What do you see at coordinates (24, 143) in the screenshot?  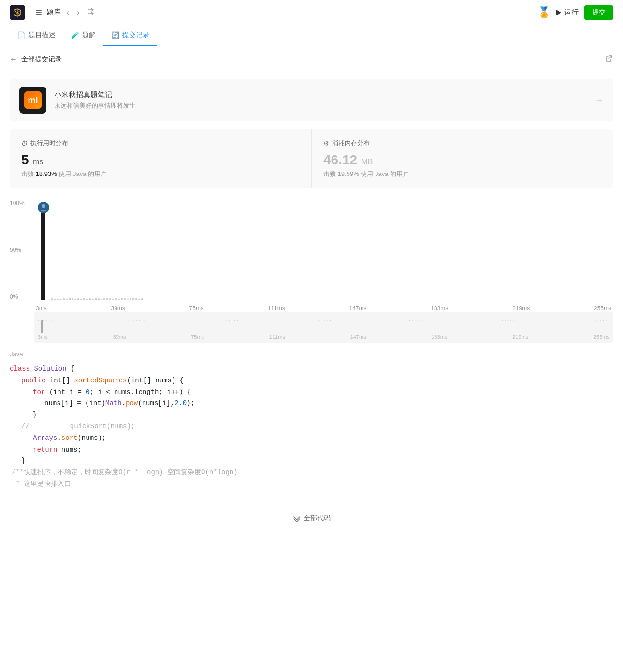 I see `time-icon: ⏱` at bounding box center [24, 143].